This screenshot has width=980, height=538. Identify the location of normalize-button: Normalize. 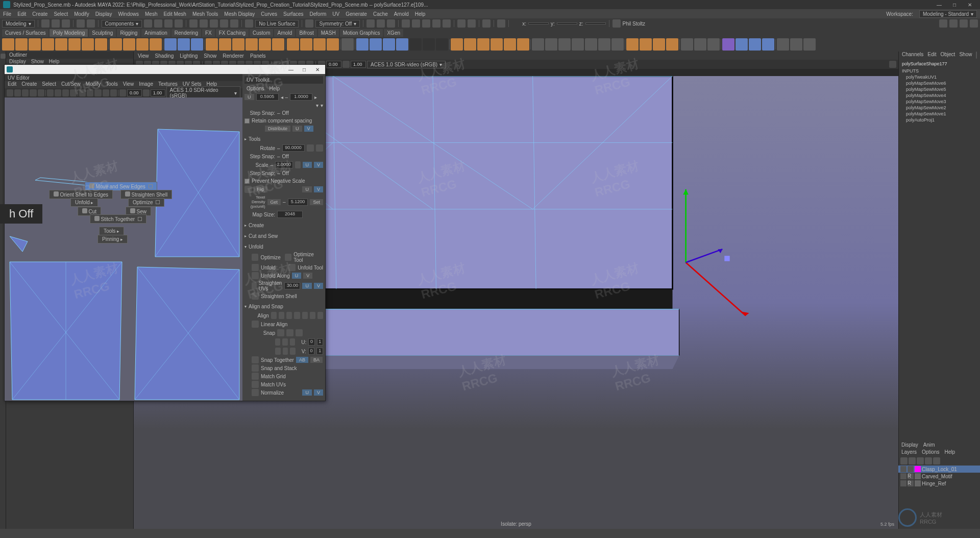
(273, 393).